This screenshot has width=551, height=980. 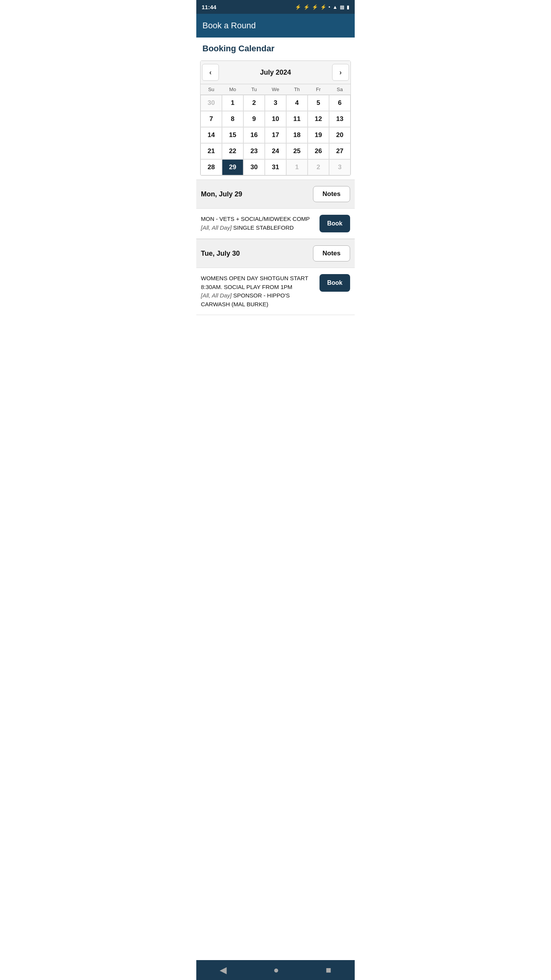 What do you see at coordinates (331, 253) in the screenshot?
I see `notes-button-1: Notes` at bounding box center [331, 253].